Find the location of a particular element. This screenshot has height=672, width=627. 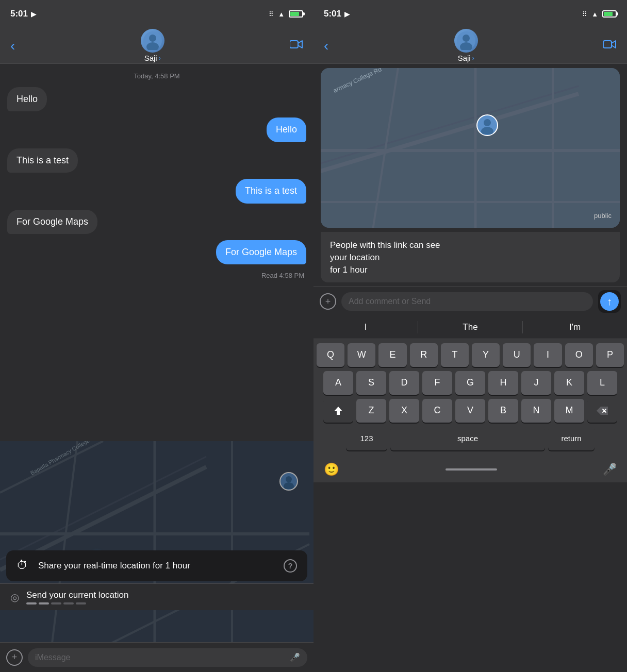

share-location-bar: ⏱ Share your real-time location for 1 ho… is located at coordinates (157, 566).